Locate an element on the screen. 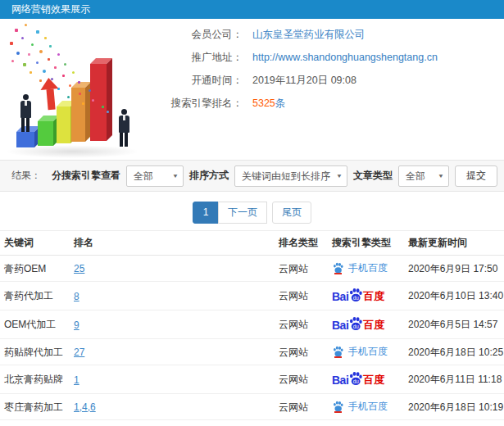  table-row: 北京膏药贴牌 1 云网站 Bai du 百度 2 is located at coordinates (252, 380).